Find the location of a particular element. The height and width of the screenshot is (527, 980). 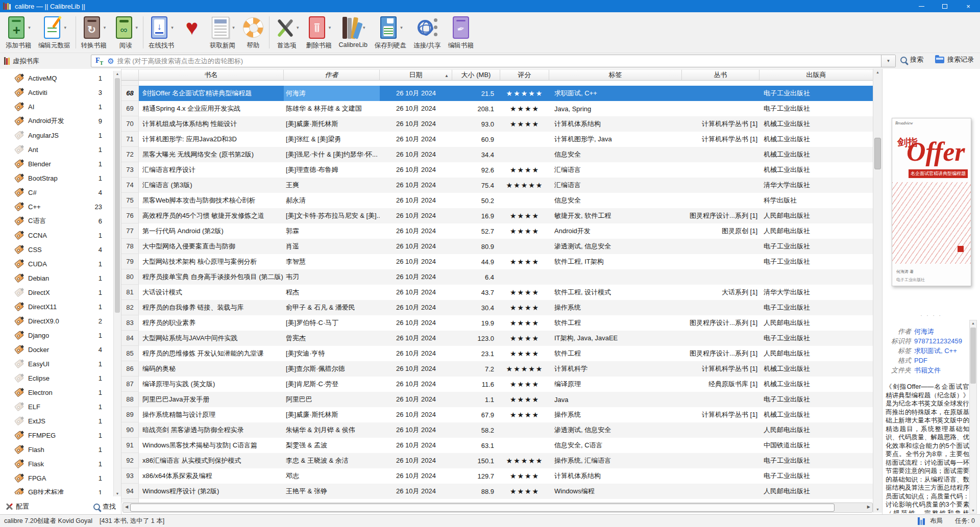

column-header-日期: 日期▲ is located at coordinates (416, 75).